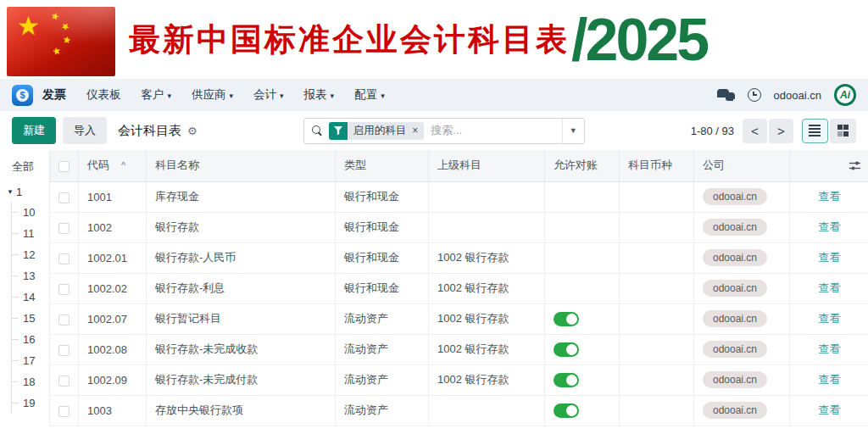  What do you see at coordinates (31, 361) in the screenshot?
I see `search-panel-item: 17` at bounding box center [31, 361].